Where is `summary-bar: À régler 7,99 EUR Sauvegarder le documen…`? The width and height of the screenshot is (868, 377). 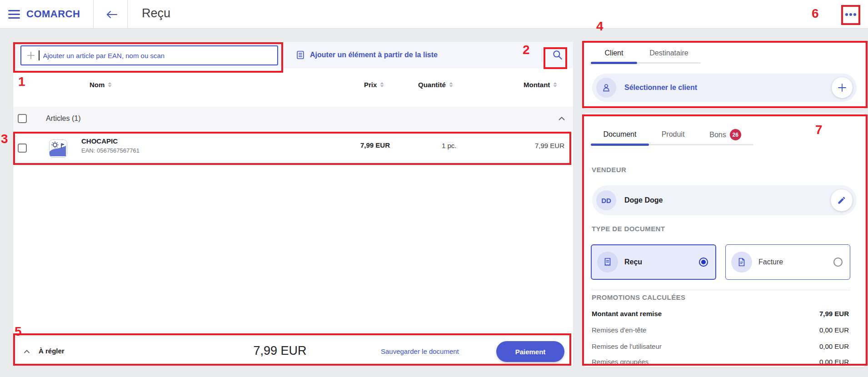 summary-bar: À régler 7,99 EUR Sauvegarder le documen… is located at coordinates (293, 351).